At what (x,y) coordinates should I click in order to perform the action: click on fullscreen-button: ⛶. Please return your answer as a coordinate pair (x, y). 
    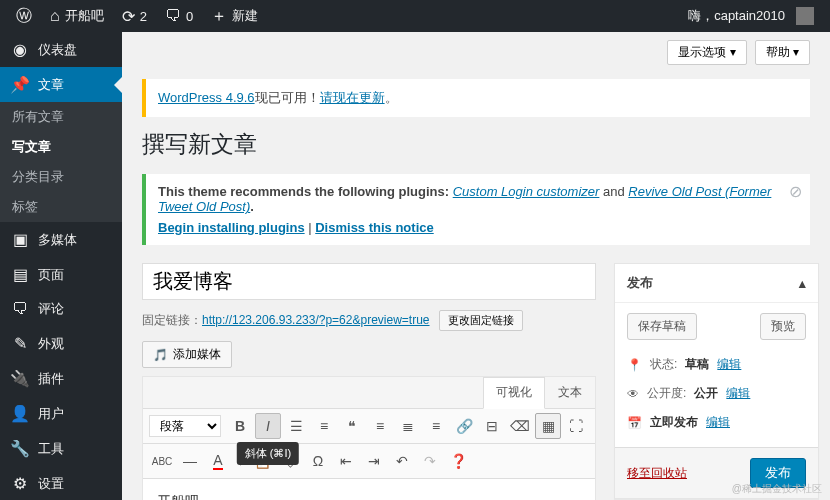
    Looking at the image, I should click on (576, 426).